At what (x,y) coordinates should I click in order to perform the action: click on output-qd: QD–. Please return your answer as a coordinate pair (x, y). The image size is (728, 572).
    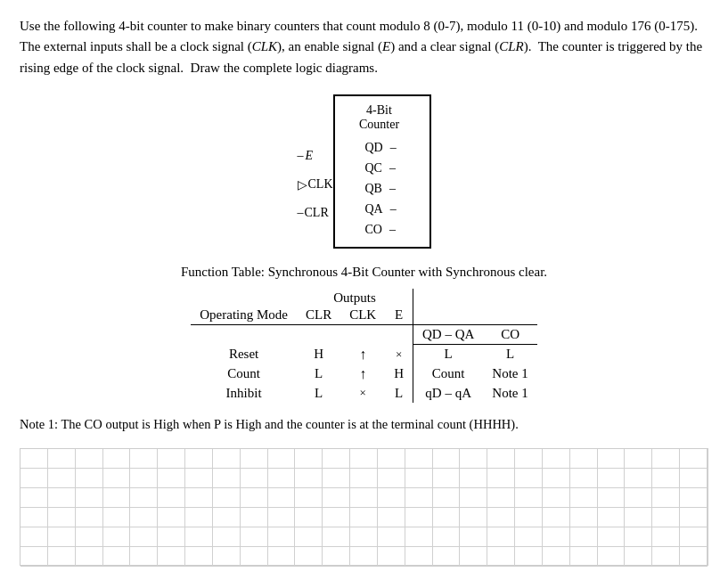
    Looking at the image, I should click on (389, 148).